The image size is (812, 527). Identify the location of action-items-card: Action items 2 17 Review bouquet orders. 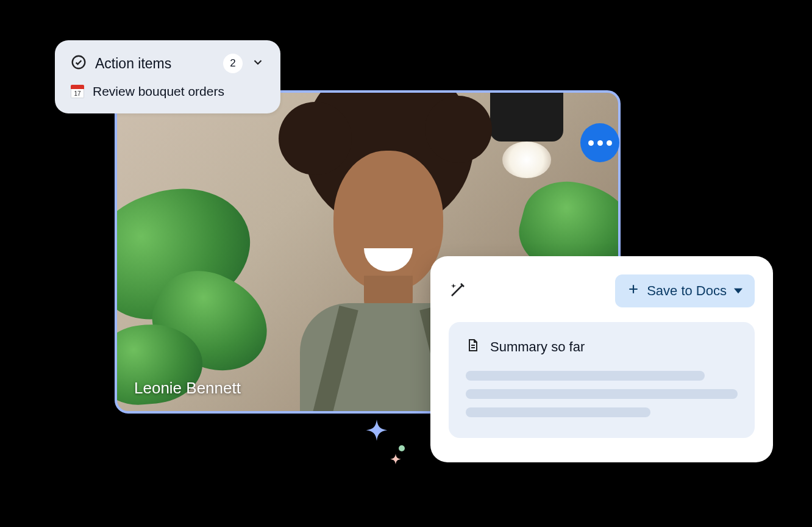
(168, 77).